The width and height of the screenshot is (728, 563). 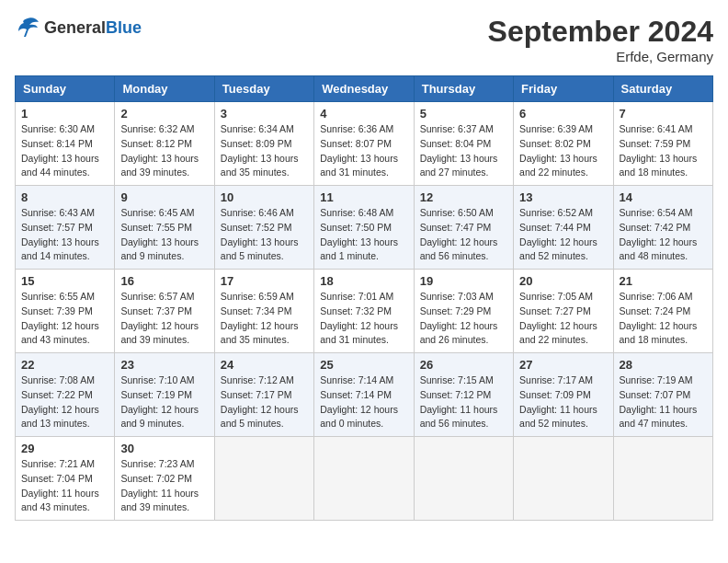 I want to click on day-number: 26, so click(x=463, y=364).